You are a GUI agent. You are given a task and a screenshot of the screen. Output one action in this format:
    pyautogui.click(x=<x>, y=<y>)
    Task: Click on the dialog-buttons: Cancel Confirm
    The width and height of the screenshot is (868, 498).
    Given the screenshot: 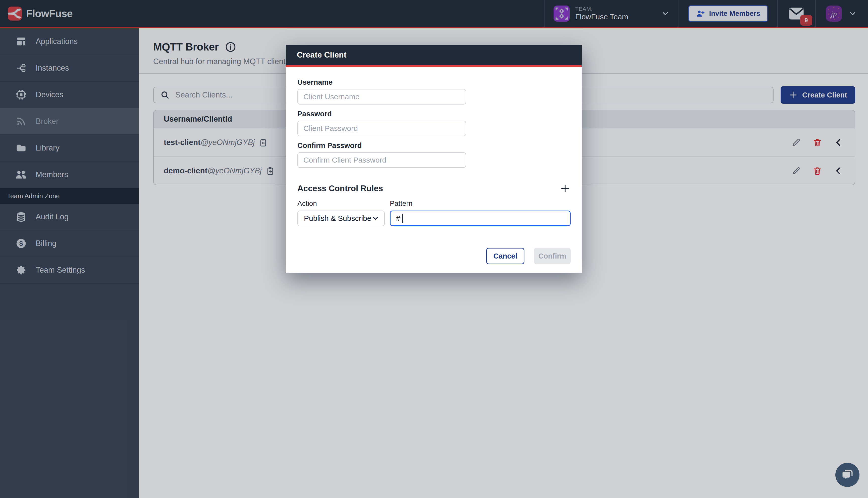 What is the action you would take?
    pyautogui.click(x=434, y=256)
    